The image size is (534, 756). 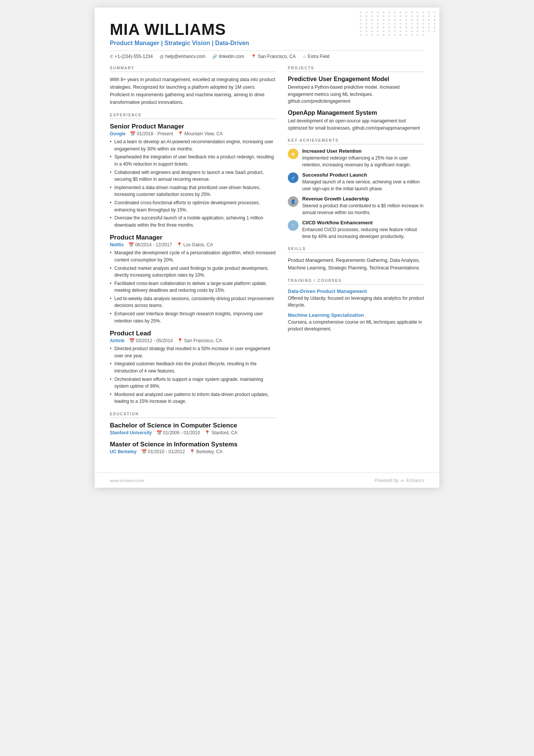 What do you see at coordinates (363, 230) in the screenshot?
I see `achievement-content: CI/CD Workflow Enhancement Enhanced CI/C…` at bounding box center [363, 230].